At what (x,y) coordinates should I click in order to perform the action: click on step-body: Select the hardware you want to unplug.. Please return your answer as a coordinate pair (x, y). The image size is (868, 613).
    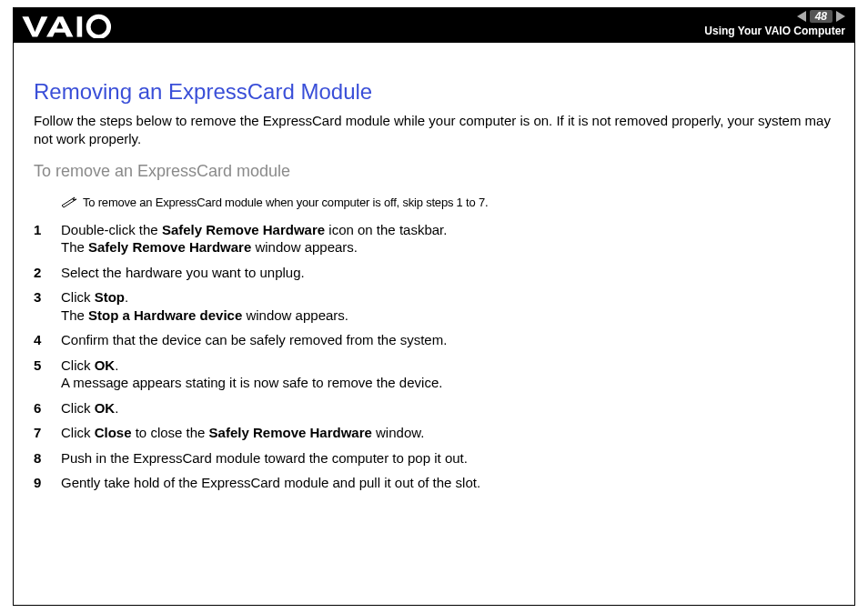
    Looking at the image, I should click on (448, 273).